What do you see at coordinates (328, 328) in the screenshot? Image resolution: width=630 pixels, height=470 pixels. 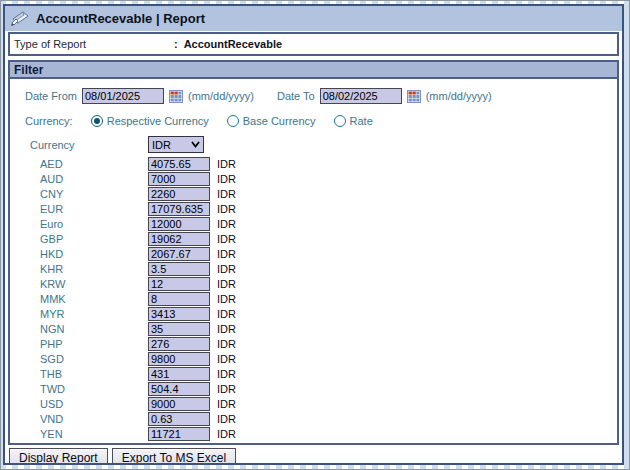 I see `currency-rate-row: NGN IDR` at bounding box center [328, 328].